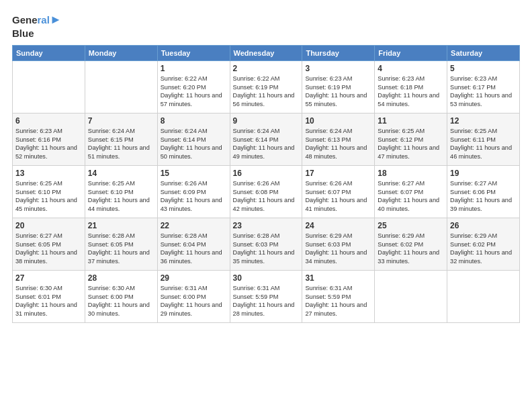 This screenshot has width=532, height=411. I want to click on day-header-monday: Monday, so click(121, 54).